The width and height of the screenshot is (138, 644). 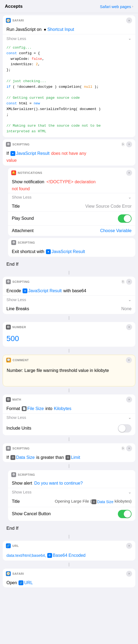 What do you see at coordinates (123, 282) in the screenshot?
I see `copy-button-3: ⎘` at bounding box center [123, 282].